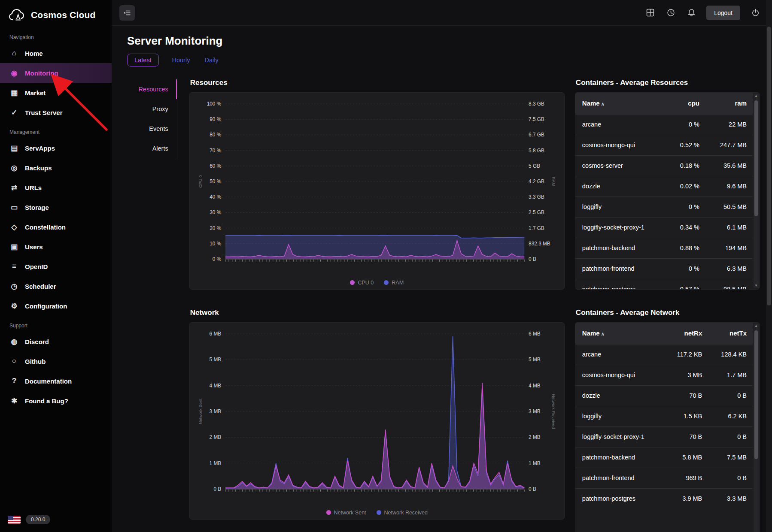 The image size is (772, 532). What do you see at coordinates (56, 112) in the screenshot?
I see `sidebar-item-trust-server: ✓Trust Server` at bounding box center [56, 112].